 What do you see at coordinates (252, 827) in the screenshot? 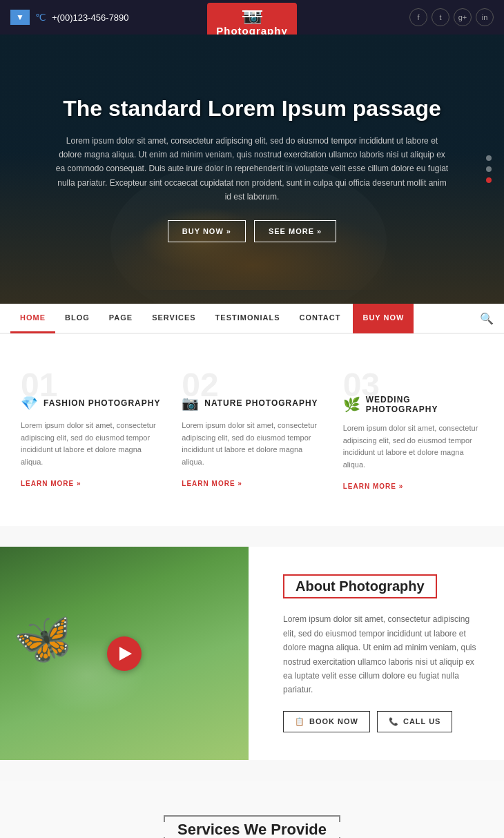
I see `provide-title-wrap: Services We Provide` at bounding box center [252, 827].